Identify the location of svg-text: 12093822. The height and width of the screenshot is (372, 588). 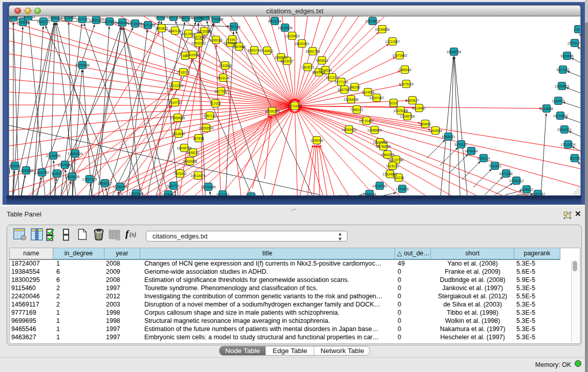
(562, 86).